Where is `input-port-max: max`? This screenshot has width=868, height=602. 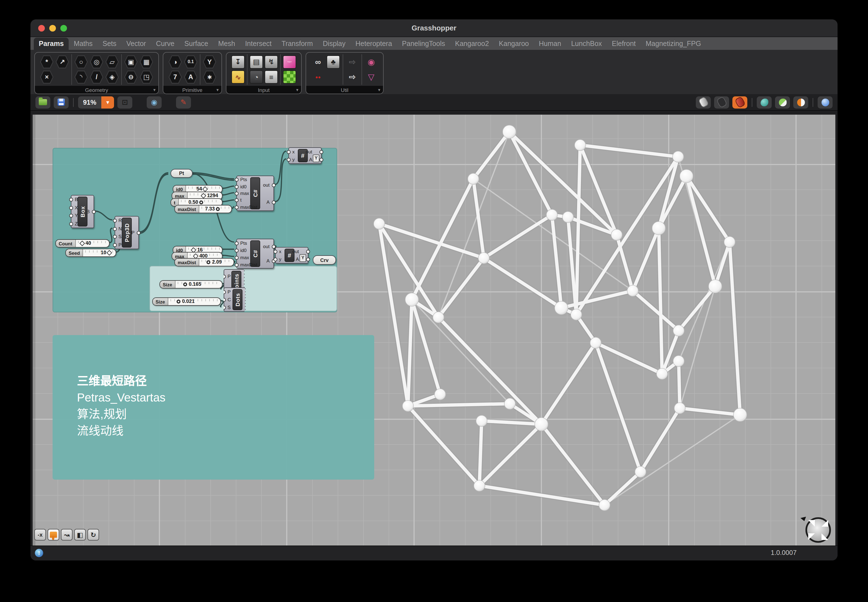
input-port-max: max is located at coordinates (245, 257).